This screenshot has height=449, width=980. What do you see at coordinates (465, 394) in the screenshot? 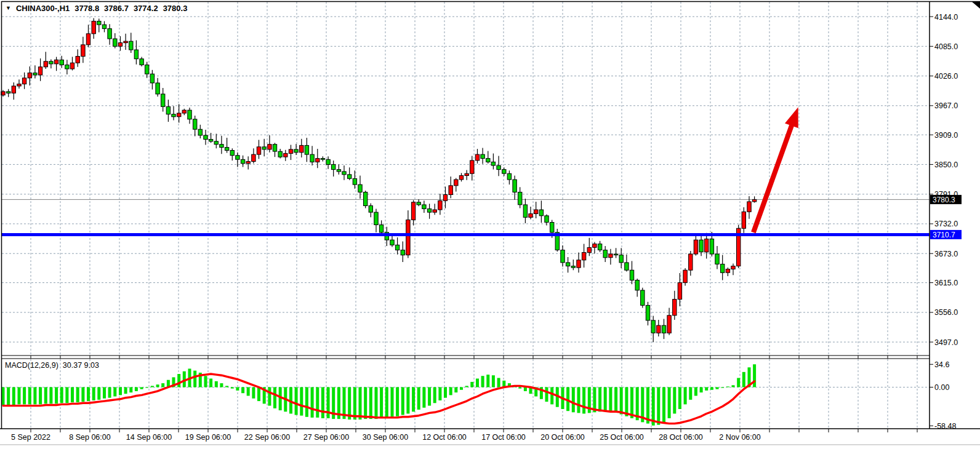
I see `macd-pane` at bounding box center [465, 394].